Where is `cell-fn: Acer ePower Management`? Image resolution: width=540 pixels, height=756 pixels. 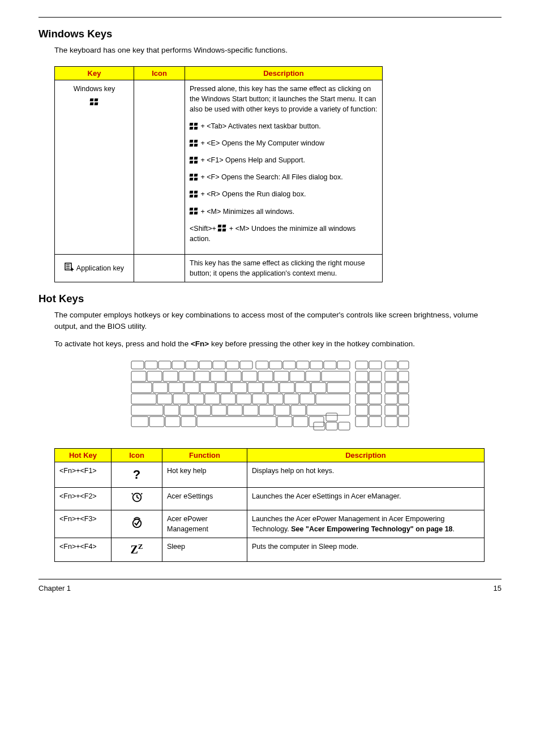 cell-fn: Acer ePower Management is located at coordinates (205, 524).